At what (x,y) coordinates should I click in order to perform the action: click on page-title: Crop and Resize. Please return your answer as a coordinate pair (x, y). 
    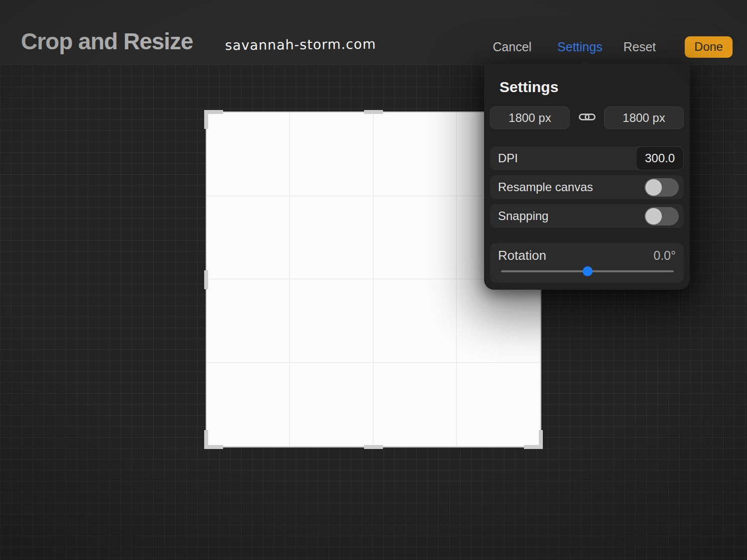
    Looking at the image, I should click on (107, 41).